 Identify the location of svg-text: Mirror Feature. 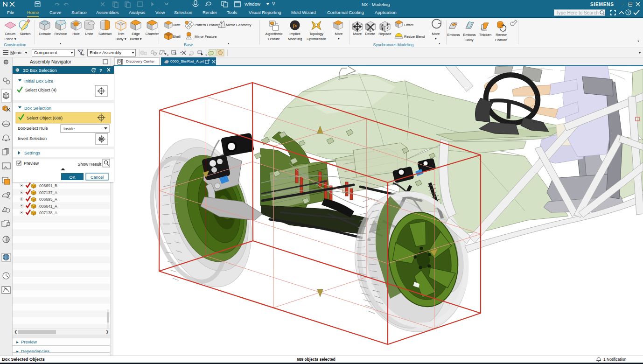
(206, 36).